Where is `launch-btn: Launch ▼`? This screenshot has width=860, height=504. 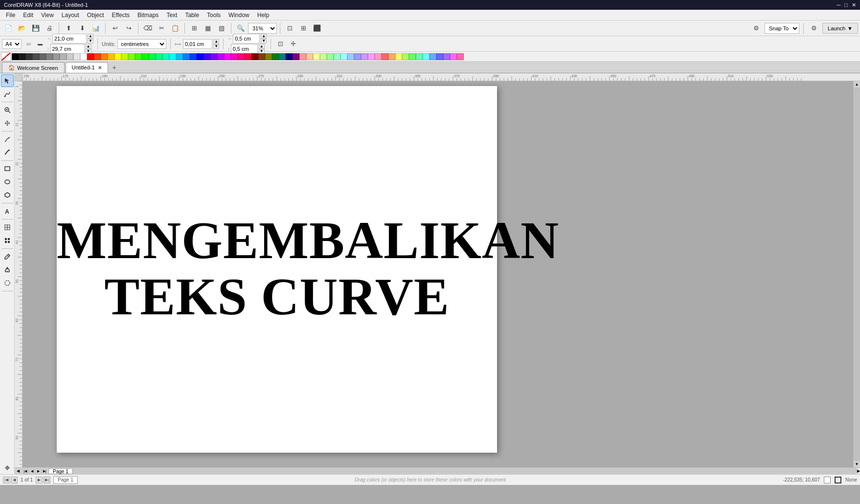
launch-btn: Launch ▼ is located at coordinates (840, 28).